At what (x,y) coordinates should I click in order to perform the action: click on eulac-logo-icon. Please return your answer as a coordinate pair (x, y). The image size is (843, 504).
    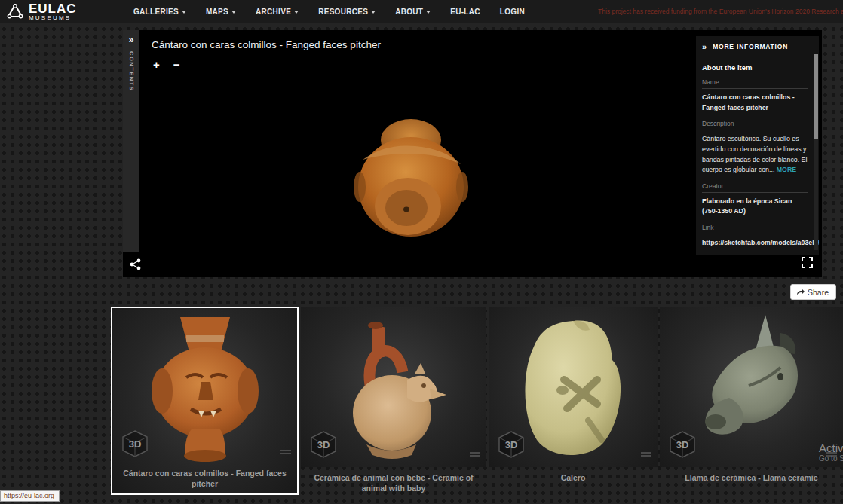
    Looking at the image, I should click on (15, 11).